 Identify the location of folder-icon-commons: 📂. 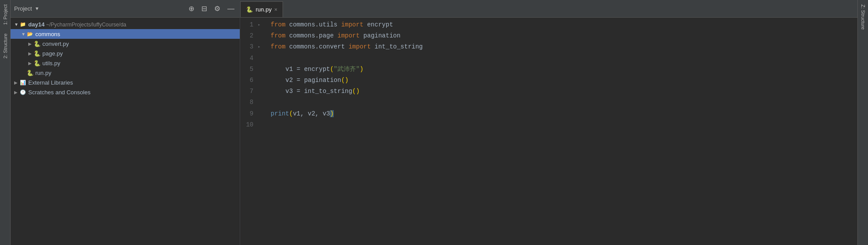
(30, 34).